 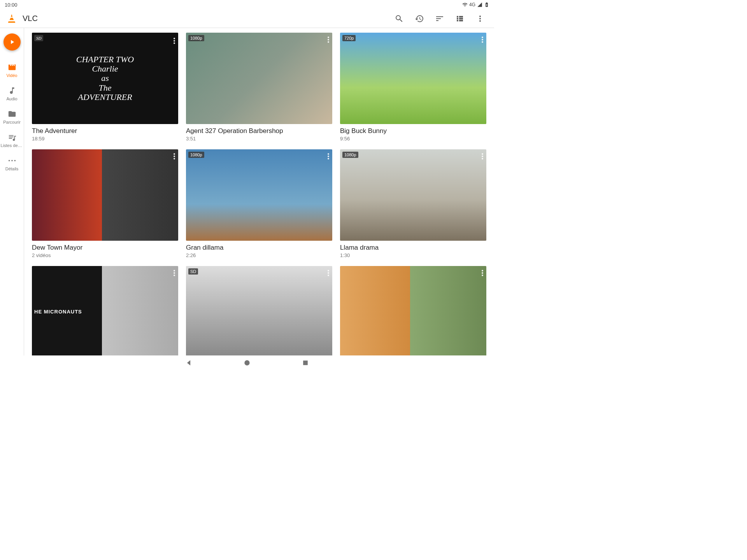 I want to click on network-label: 4G, so click(x=472, y=5).